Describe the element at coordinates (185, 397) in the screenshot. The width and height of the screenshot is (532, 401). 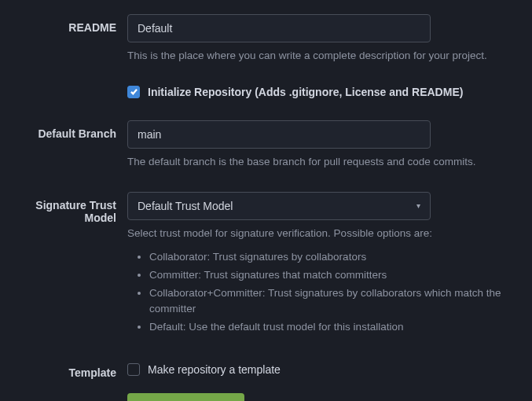
I see `create-repository-button: Create Repository` at that location.